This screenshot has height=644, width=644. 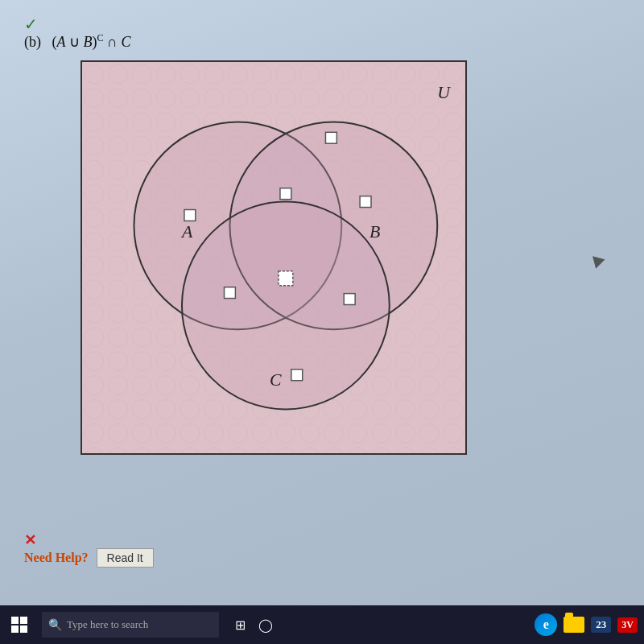 I want to click on set-b-label: B, so click(x=375, y=232).